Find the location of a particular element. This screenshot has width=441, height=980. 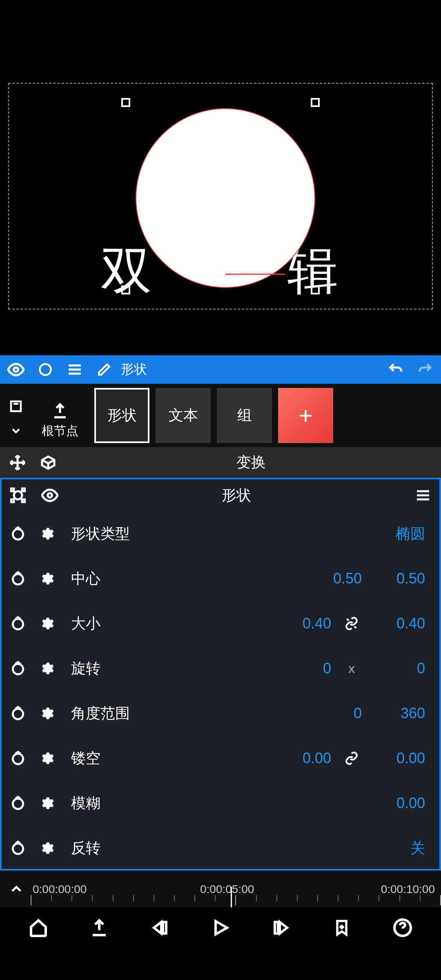

undo-icon is located at coordinates (396, 370).